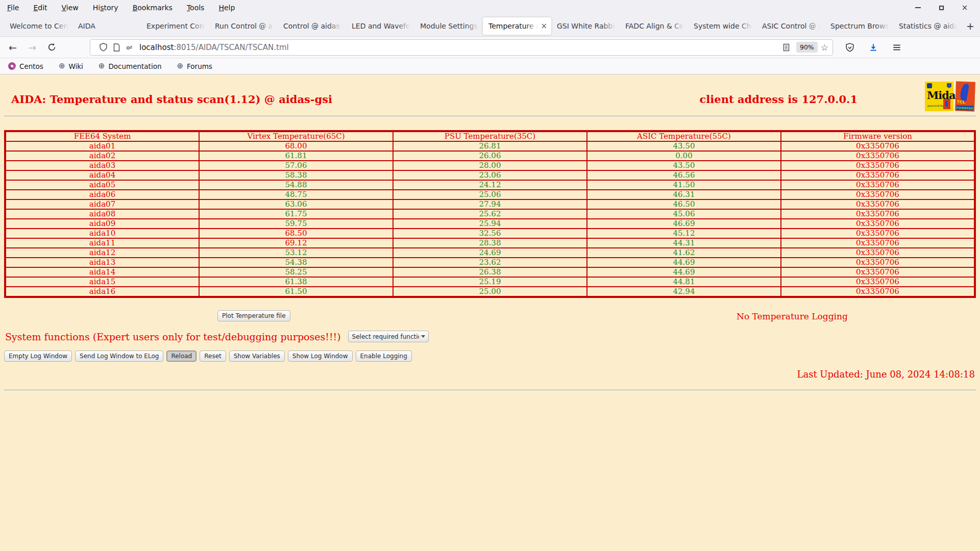  What do you see at coordinates (939, 96) in the screenshot?
I see `midas-logo: Midas powered by` at bounding box center [939, 96].